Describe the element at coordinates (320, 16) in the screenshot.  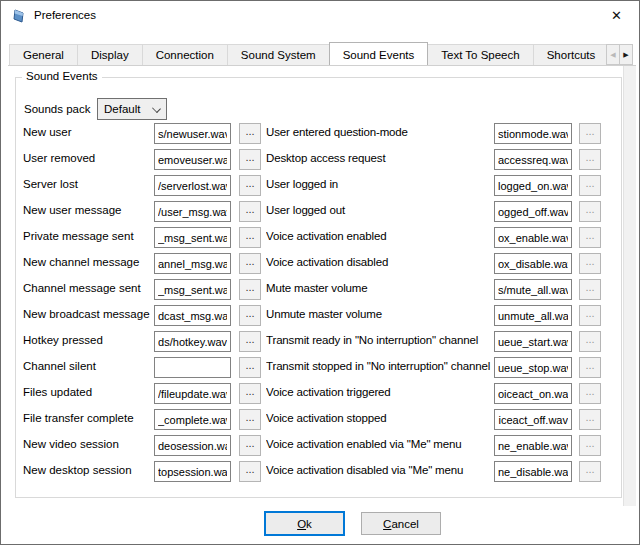
I see `title-bar: Preferences ✕` at that location.